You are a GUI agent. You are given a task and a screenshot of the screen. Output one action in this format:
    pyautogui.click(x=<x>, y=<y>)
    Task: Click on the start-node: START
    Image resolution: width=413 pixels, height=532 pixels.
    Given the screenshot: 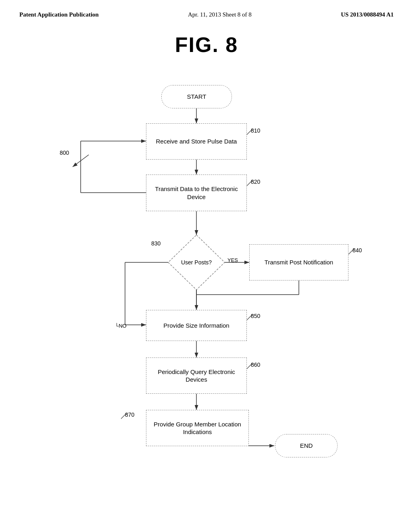 What is the action you would take?
    pyautogui.click(x=197, y=97)
    